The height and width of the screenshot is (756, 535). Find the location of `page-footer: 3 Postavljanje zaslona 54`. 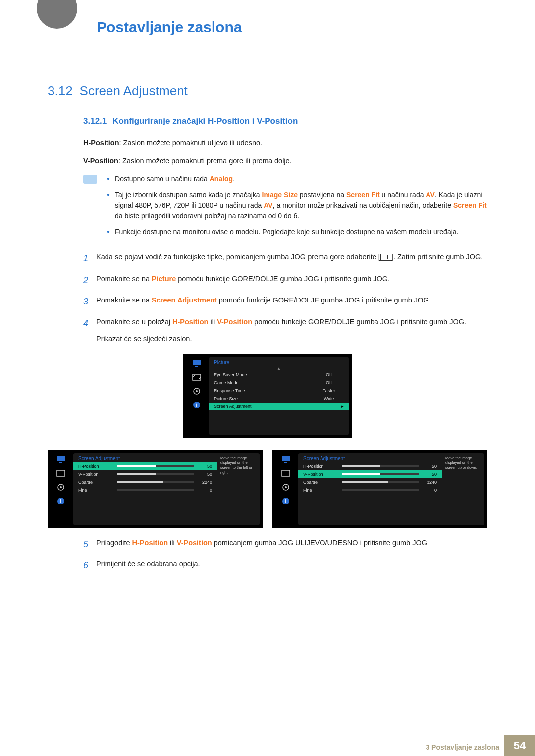

page-footer: 3 Postavljanje zaslona 54 is located at coordinates (268, 743).